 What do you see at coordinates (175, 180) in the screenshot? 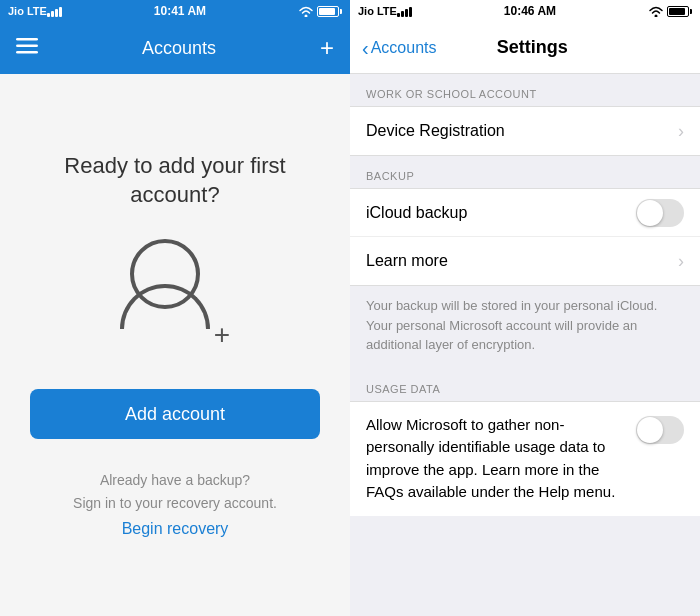
I see `prompt-text: Ready to add your first account?` at bounding box center [175, 180].